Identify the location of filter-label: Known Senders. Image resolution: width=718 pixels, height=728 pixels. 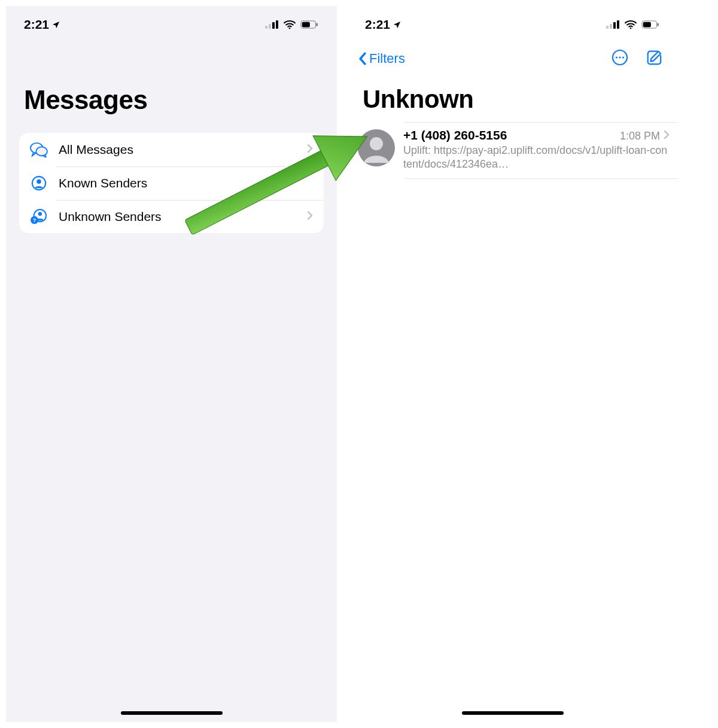
(185, 183).